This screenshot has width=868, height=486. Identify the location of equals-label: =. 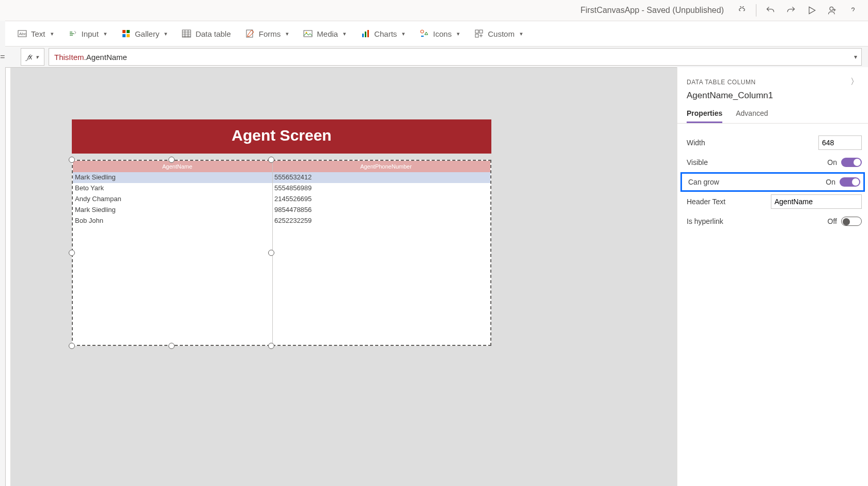
(3, 57).